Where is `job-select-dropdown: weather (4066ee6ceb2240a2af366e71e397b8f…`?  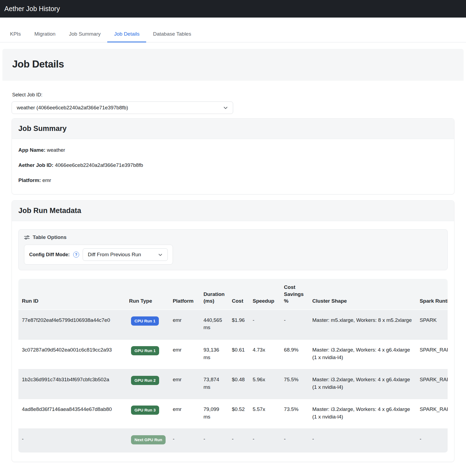 job-select-dropdown: weather (4066ee6ceb2240a2af366e71e397b8f… is located at coordinates (122, 108).